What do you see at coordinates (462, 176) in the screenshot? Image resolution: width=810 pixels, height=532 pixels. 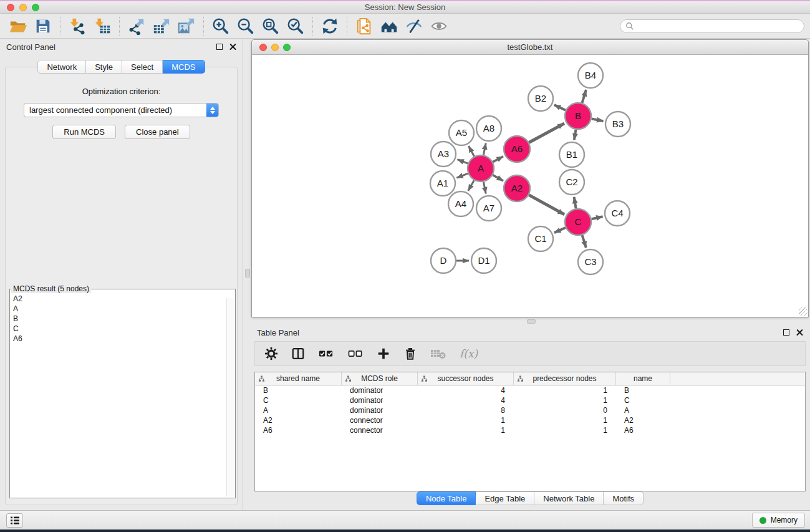 I see `edge-A-A1` at bounding box center [462, 176].